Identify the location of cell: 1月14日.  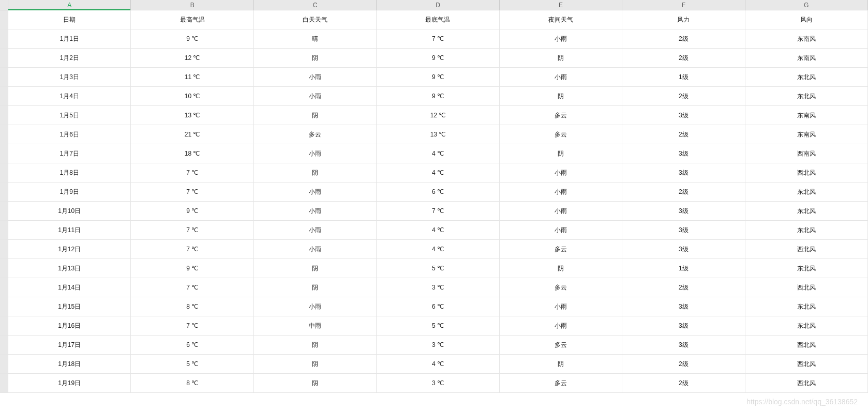
(69, 287).